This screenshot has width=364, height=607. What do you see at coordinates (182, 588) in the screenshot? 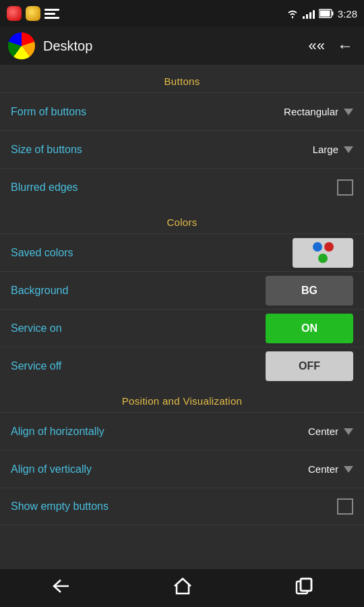
I see `navigation-bar` at bounding box center [182, 588].